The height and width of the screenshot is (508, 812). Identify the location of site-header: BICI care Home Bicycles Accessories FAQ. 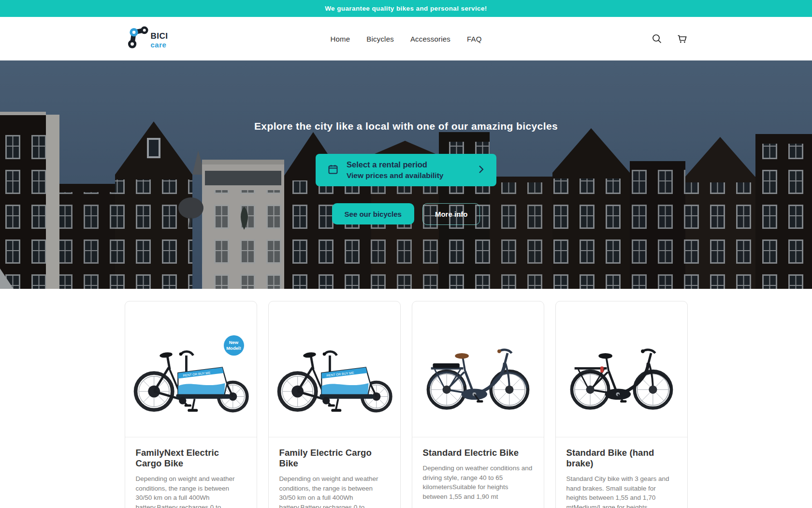
(406, 39).